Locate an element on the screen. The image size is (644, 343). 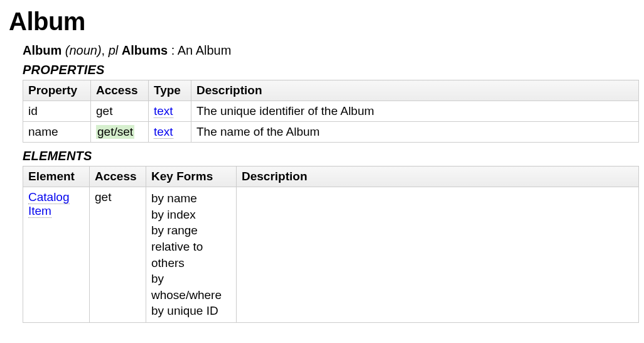
definition-line: Album (noun), pl Albums : An Album is located at coordinates (329, 50).